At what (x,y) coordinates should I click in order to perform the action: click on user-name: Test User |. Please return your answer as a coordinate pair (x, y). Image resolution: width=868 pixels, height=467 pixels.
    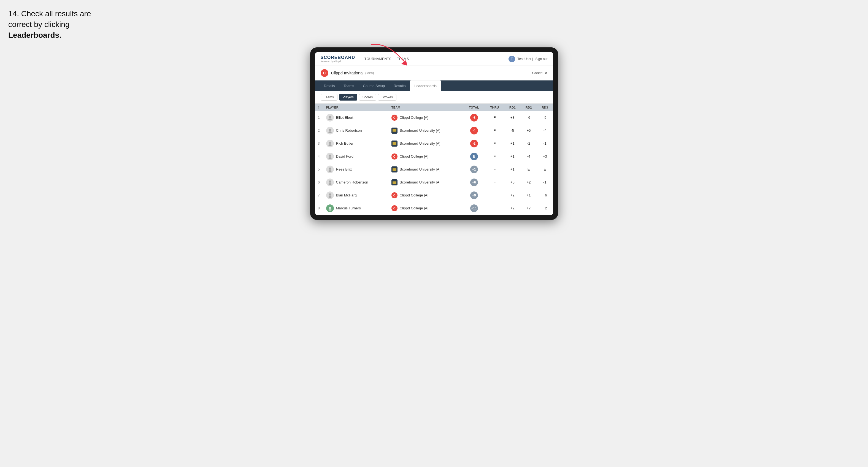
    Looking at the image, I should click on (525, 59).